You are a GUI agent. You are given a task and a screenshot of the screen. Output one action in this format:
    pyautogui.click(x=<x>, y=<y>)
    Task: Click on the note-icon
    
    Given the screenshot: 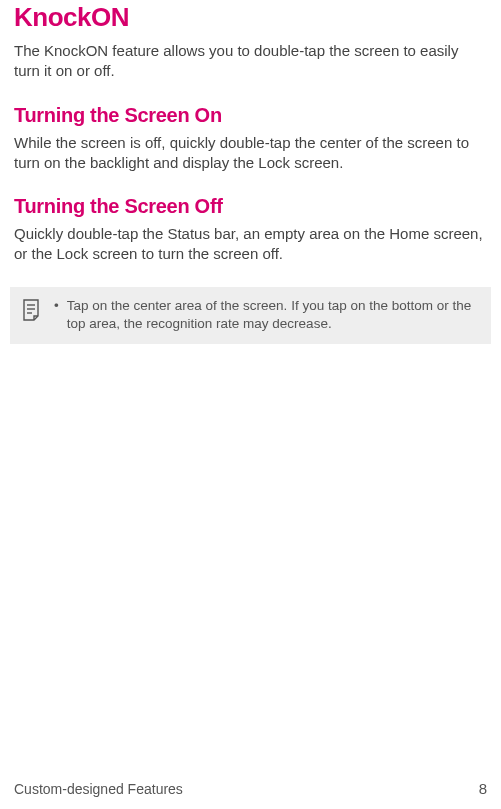 What is the action you would take?
    pyautogui.click(x=31, y=311)
    